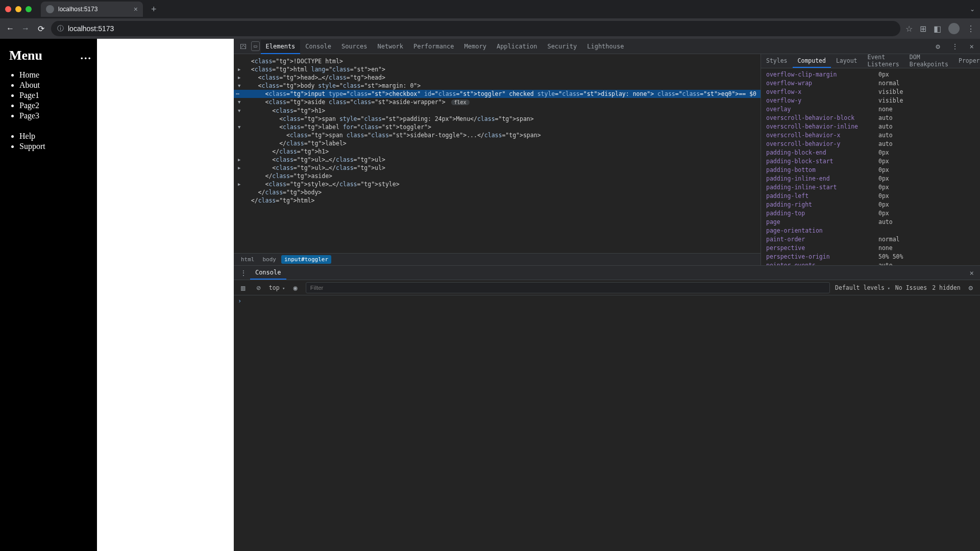 Image resolution: width=980 pixels, height=551 pixels. What do you see at coordinates (306, 259) in the screenshot?
I see `breadcrumb-item: input#toggler` at bounding box center [306, 259].